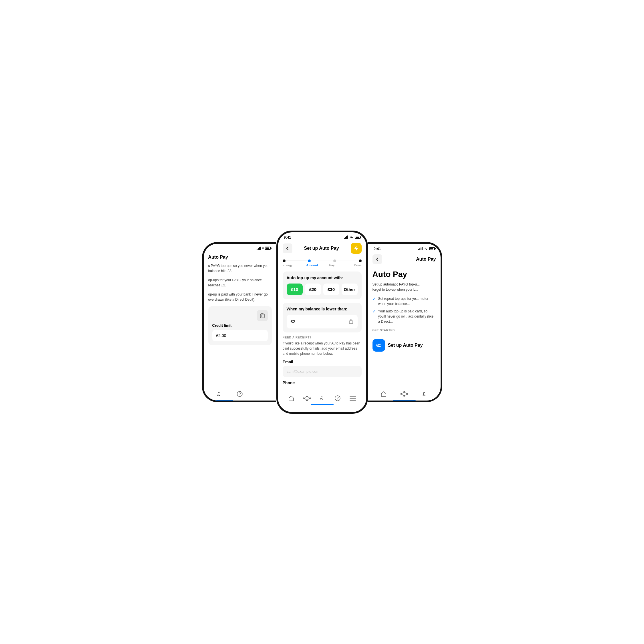  I want to click on right-status-bar: 9:41 ∿, so click(404, 248).